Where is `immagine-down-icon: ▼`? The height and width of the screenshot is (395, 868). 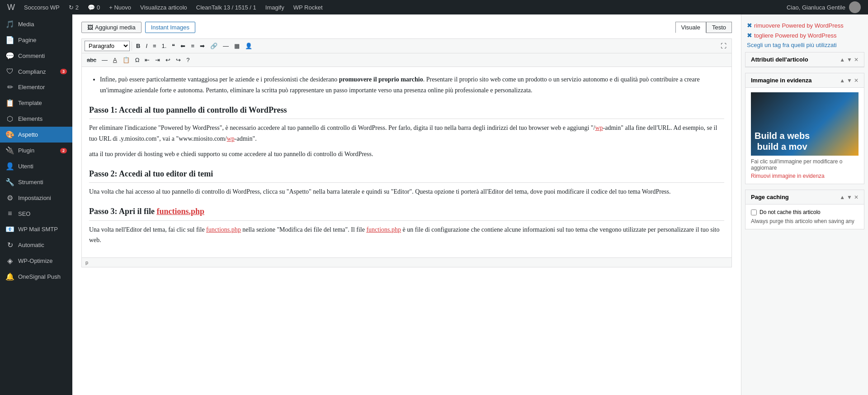 immagine-down-icon: ▼ is located at coordinates (849, 81).